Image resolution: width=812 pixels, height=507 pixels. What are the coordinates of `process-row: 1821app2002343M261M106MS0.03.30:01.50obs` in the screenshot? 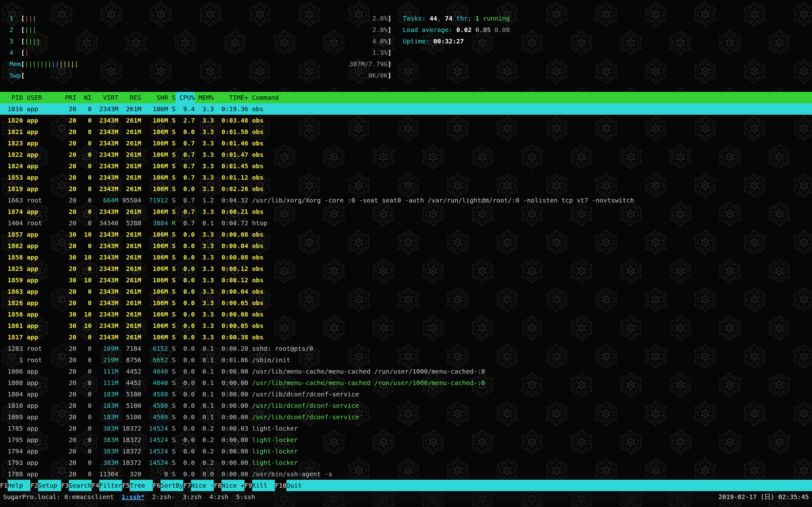 It's located at (406, 132).